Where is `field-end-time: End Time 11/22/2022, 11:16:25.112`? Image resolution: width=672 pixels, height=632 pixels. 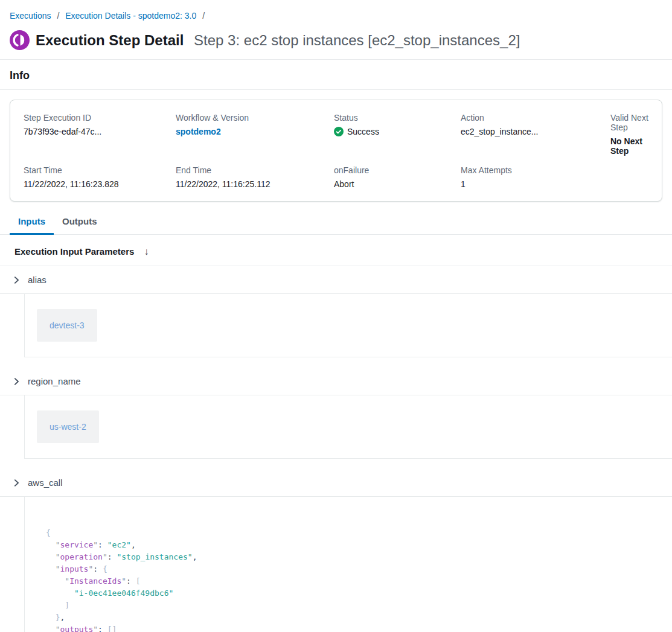
field-end-time: End Time 11/22/2022, 11:16:25.112 is located at coordinates (255, 177).